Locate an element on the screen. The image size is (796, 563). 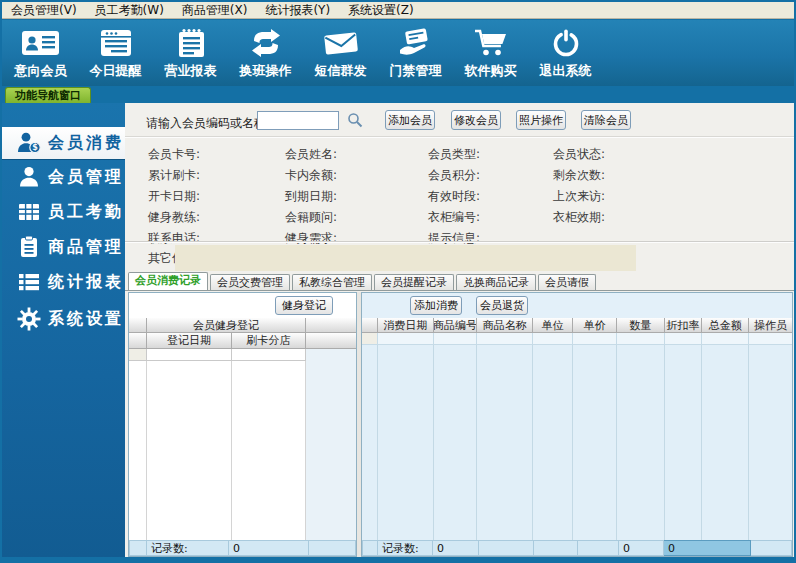
access-control-icon is located at coordinates (416, 43).